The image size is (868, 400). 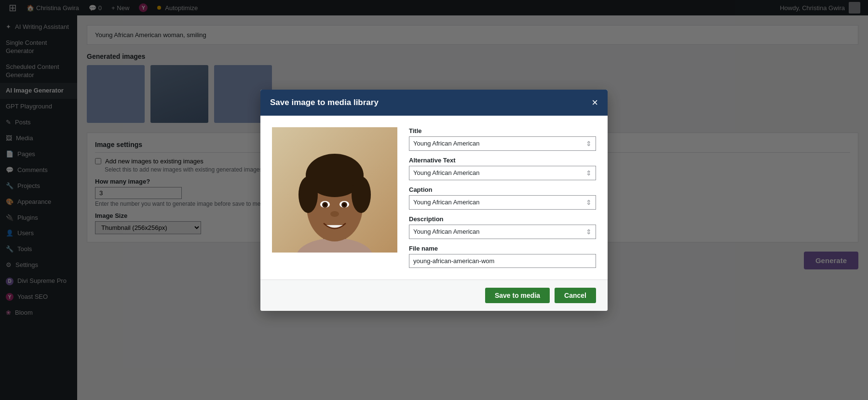 What do you see at coordinates (502, 227) in the screenshot?
I see `description-field-group: Description ⇕` at bounding box center [502, 227].